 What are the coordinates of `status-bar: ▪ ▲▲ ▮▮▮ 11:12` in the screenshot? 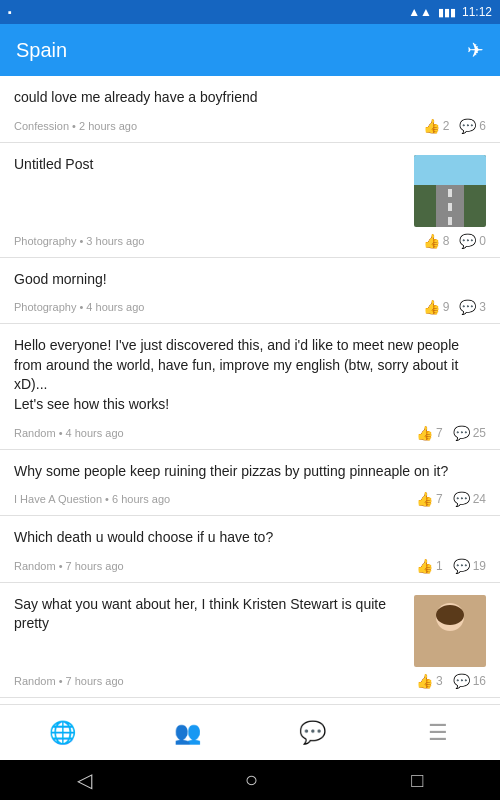 It's located at (250, 12).